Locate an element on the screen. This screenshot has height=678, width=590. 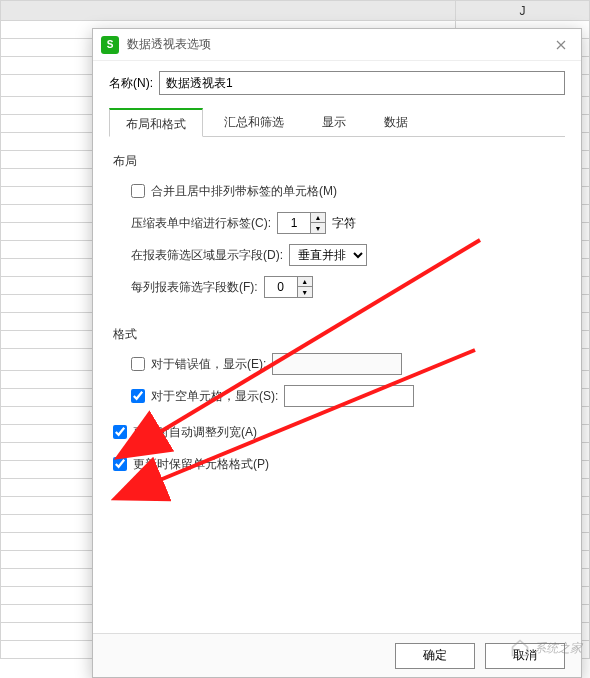
fields-per-col-label: 每列报表筛选字段数(F): is located at coordinates (194, 288).